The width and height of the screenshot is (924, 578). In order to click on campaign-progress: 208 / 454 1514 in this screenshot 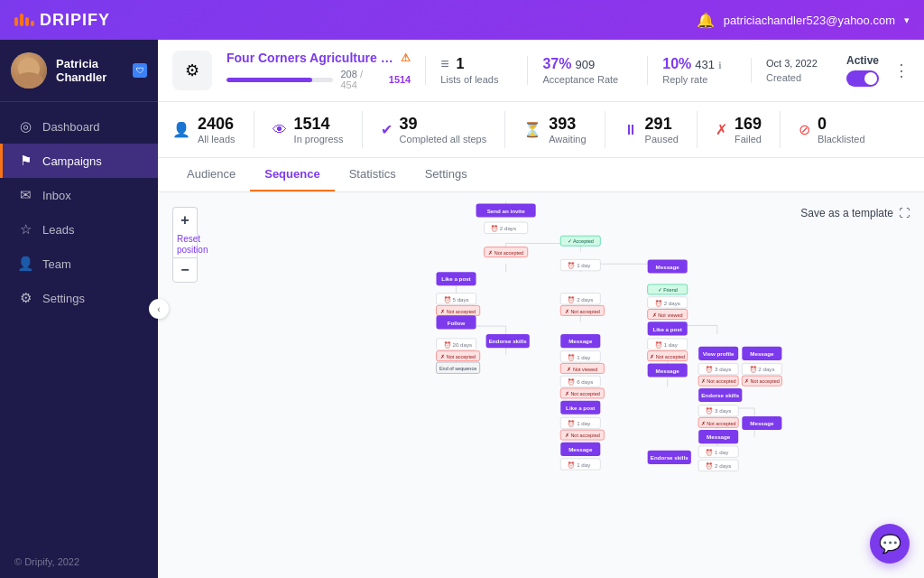, I will do `click(319, 79)`.